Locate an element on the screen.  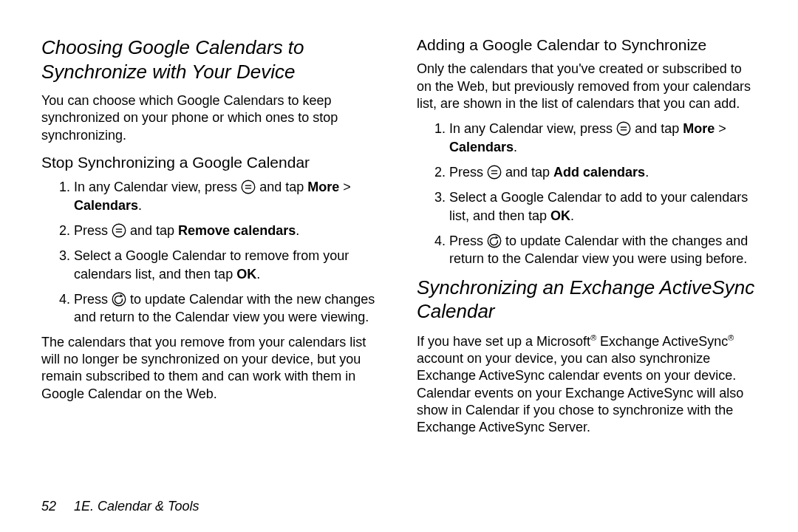
list-item: Select a Google Calendar to remove from … is located at coordinates (228, 265).